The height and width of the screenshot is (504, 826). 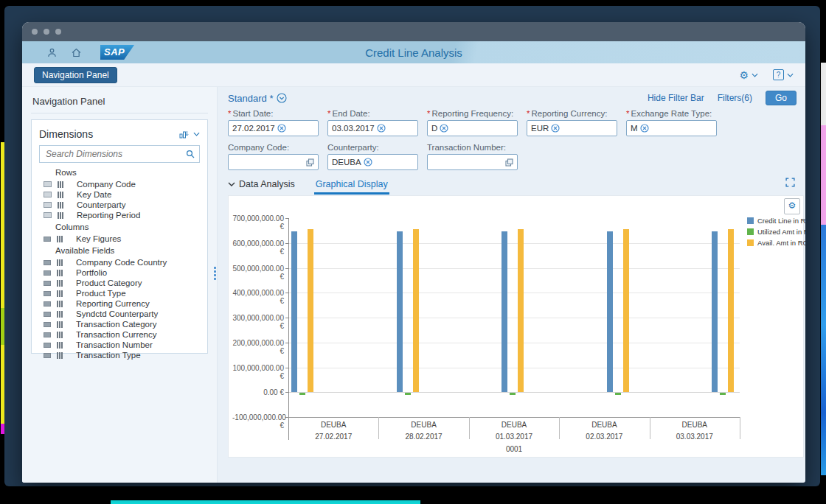 I want to click on variant-select-icon, so click(x=282, y=98).